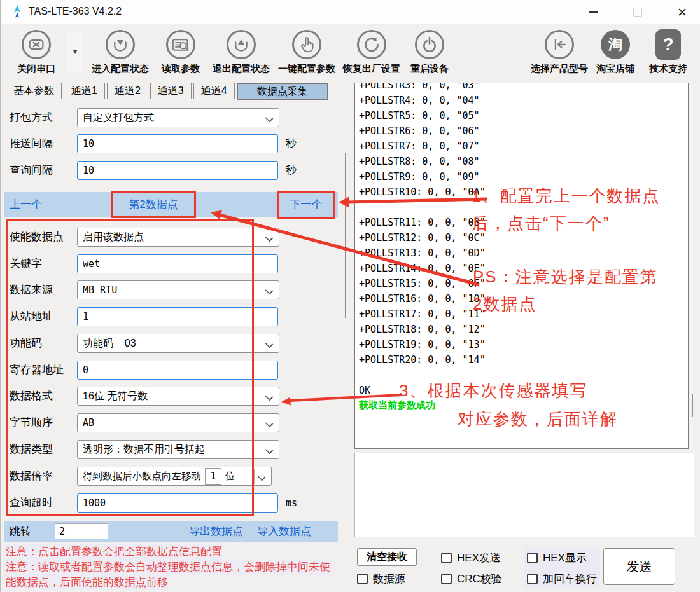  Describe the element at coordinates (178, 237) in the screenshot. I see `enable-point-select: 启用该数据点` at that location.